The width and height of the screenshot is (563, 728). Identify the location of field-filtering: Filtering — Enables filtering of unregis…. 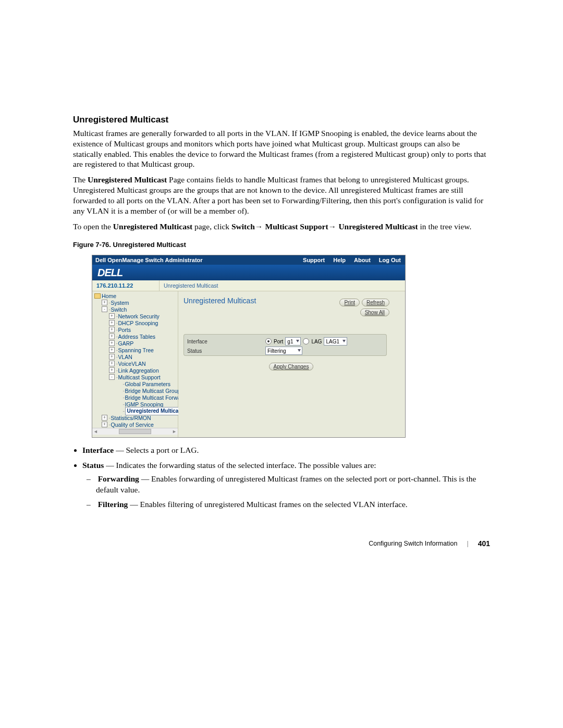
(293, 504).